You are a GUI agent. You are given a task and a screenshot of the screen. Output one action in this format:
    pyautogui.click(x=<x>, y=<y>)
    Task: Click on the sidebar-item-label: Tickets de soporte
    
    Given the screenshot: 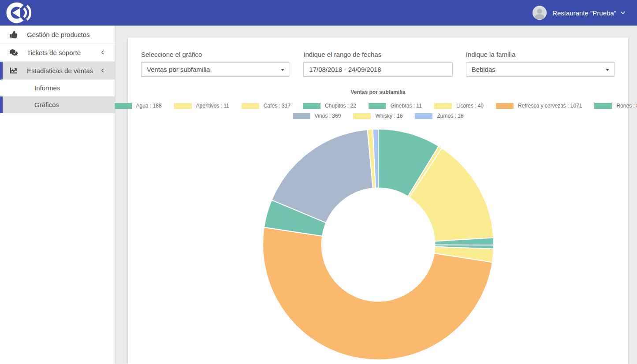 What is the action you would take?
    pyautogui.click(x=54, y=53)
    